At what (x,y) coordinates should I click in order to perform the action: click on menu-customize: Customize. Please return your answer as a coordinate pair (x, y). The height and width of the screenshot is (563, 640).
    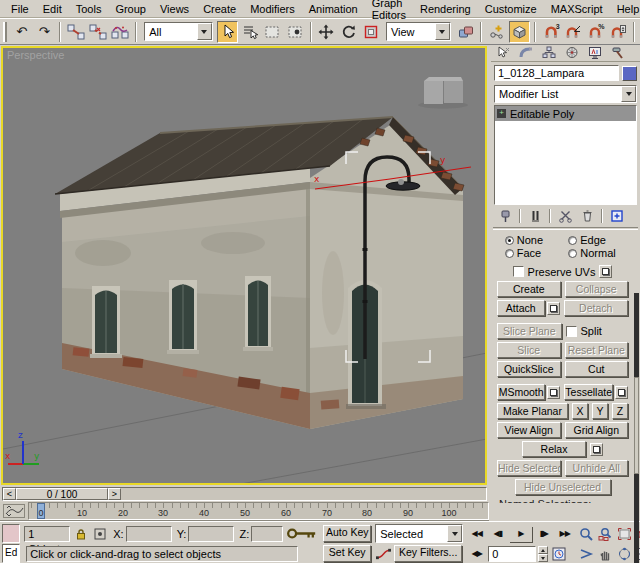
    Looking at the image, I should click on (511, 9).